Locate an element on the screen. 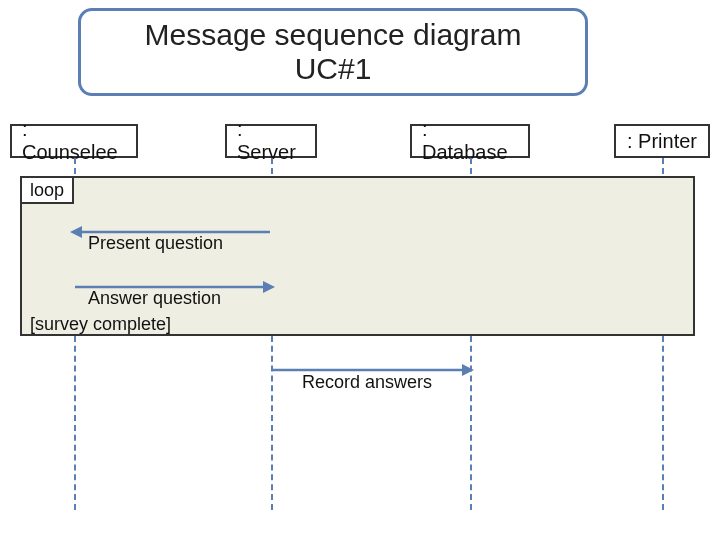  participant-printer-label: : Printer is located at coordinates (662, 142).